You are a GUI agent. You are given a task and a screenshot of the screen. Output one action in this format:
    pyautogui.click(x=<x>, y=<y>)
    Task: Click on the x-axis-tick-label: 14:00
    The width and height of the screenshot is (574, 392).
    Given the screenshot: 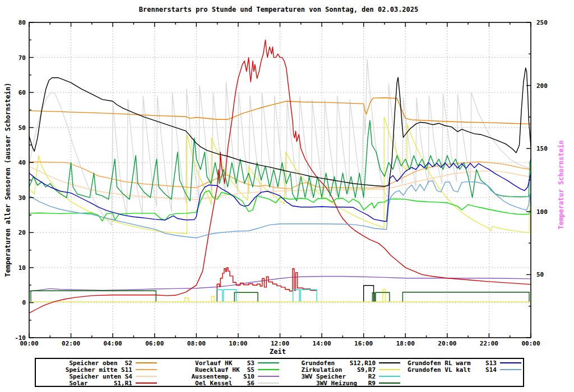 What is the action you would take?
    pyautogui.click(x=322, y=344)
    